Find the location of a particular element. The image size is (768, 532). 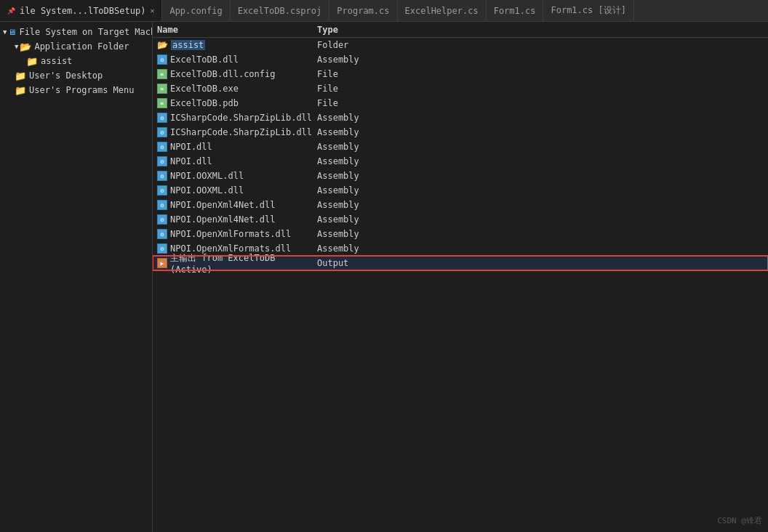

computer-icon: 🖥 is located at coordinates (12, 32).